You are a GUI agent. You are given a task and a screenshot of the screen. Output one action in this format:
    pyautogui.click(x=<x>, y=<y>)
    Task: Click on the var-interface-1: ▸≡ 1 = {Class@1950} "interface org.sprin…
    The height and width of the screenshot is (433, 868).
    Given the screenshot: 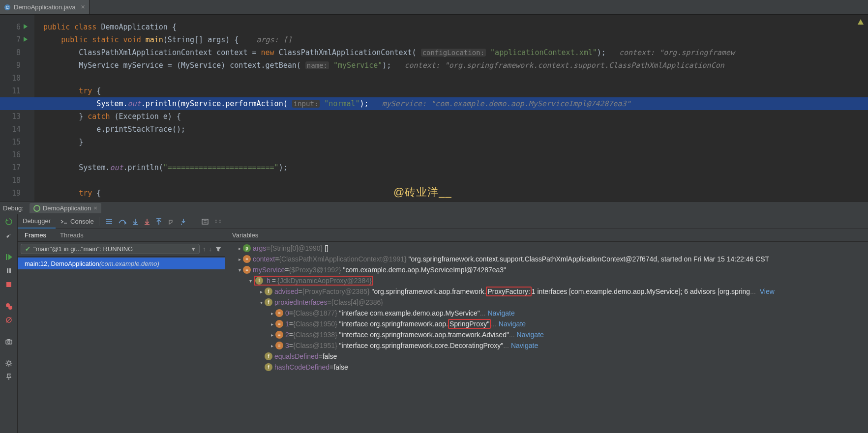 What is the action you would take?
    pyautogui.click(x=547, y=324)
    